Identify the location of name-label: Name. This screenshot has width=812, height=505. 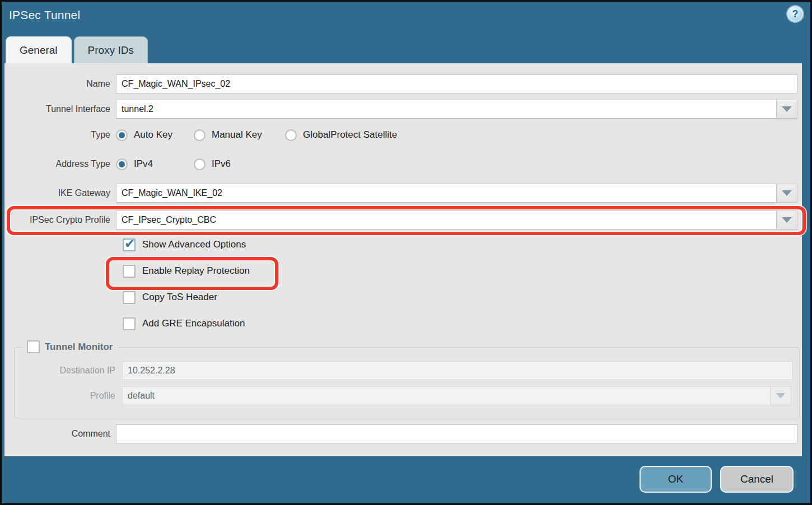
(60, 84).